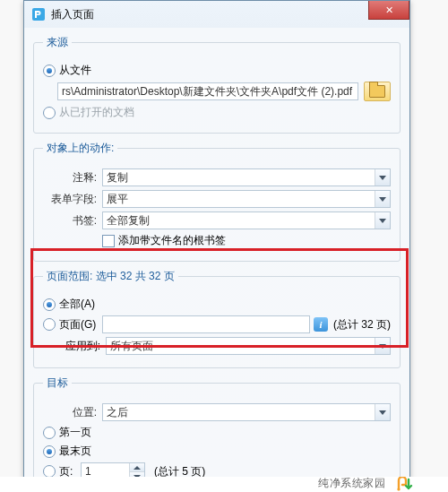 The image size is (448, 492). Describe the element at coordinates (57, 43) in the screenshot. I see `source-legend: 来源` at that location.